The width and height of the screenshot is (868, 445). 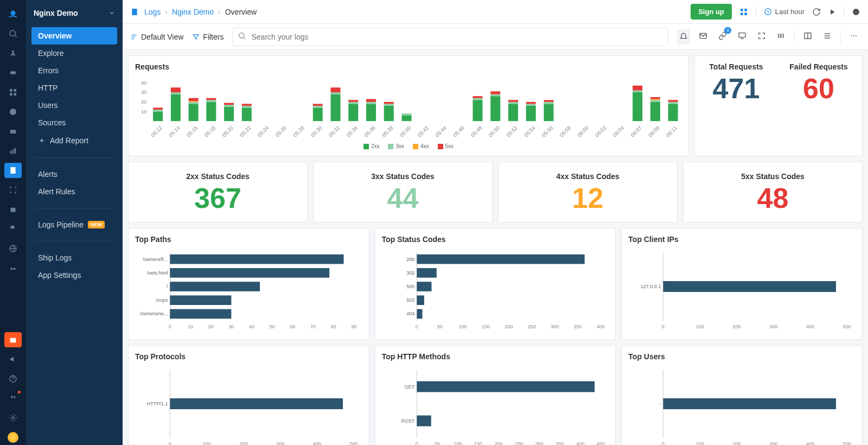 I want to click on svg-text: /owners/ne..., so click(x=154, y=314).